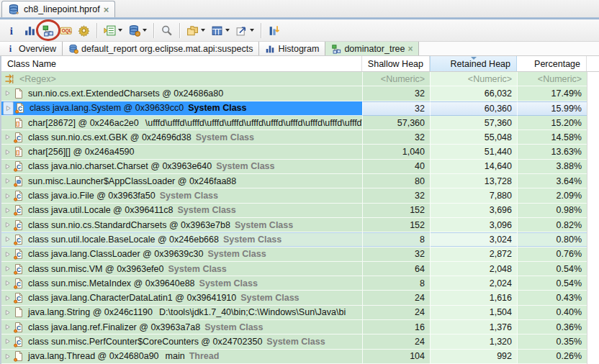 The image size is (599, 364). What do you see at coordinates (161, 49) in the screenshot?
I see `tab-default-report: default_report org.eclipse.mat.api:suspe…` at bounding box center [161, 49].